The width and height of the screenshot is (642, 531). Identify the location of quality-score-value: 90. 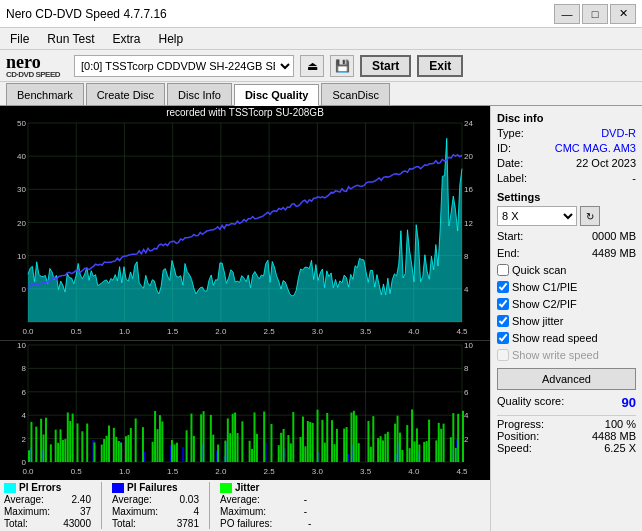
(629, 402).